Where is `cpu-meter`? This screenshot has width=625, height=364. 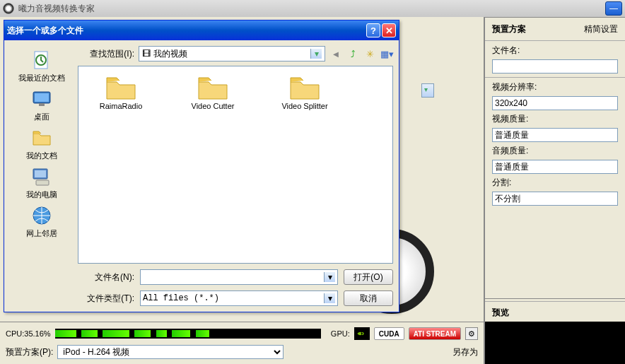 cpu-meter is located at coordinates (188, 334).